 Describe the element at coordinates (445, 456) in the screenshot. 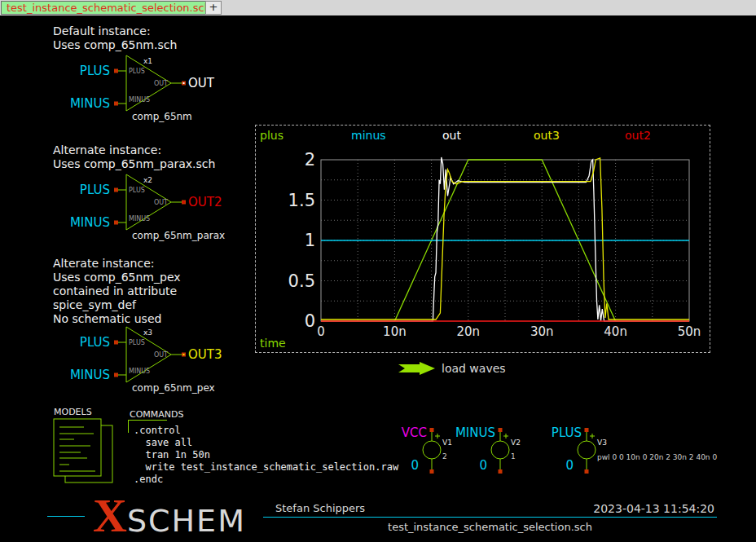

I see `source-value: 2` at that location.